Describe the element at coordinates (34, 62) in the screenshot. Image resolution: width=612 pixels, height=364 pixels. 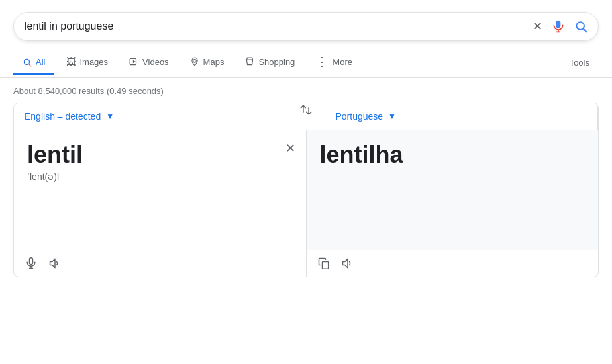
I see `tab-all: All` at that location.